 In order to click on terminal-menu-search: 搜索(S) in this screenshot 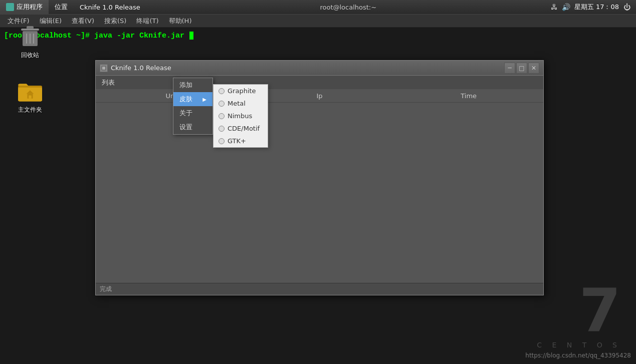, I will do `click(115, 21)`.